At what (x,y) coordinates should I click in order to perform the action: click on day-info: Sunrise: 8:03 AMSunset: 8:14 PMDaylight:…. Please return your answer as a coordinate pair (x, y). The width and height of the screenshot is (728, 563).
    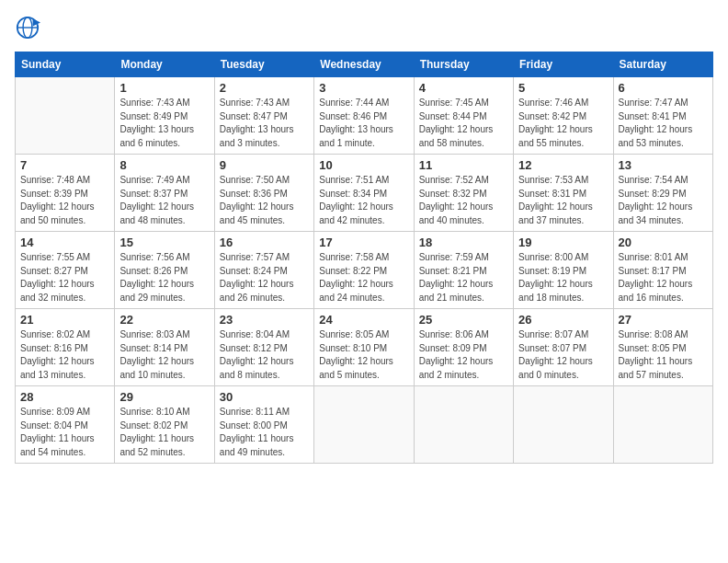
    Looking at the image, I should click on (164, 355).